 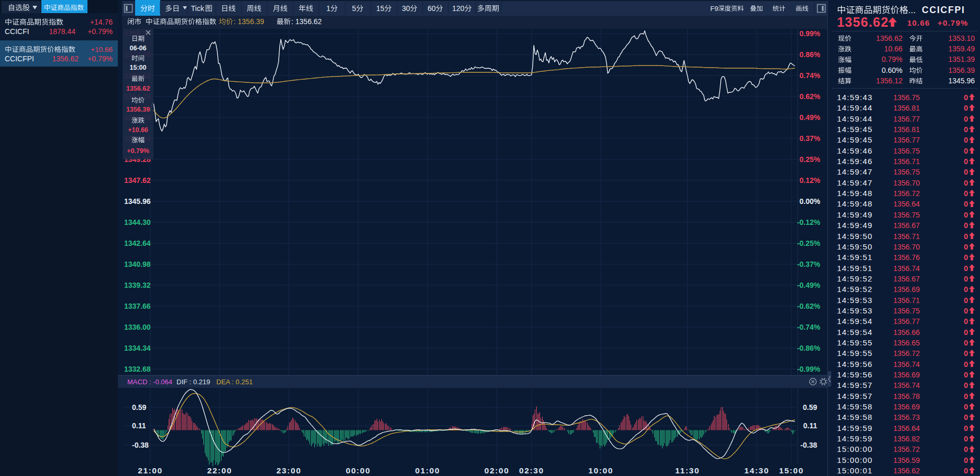 I want to click on svg-text: Tick, so click(x=198, y=8).